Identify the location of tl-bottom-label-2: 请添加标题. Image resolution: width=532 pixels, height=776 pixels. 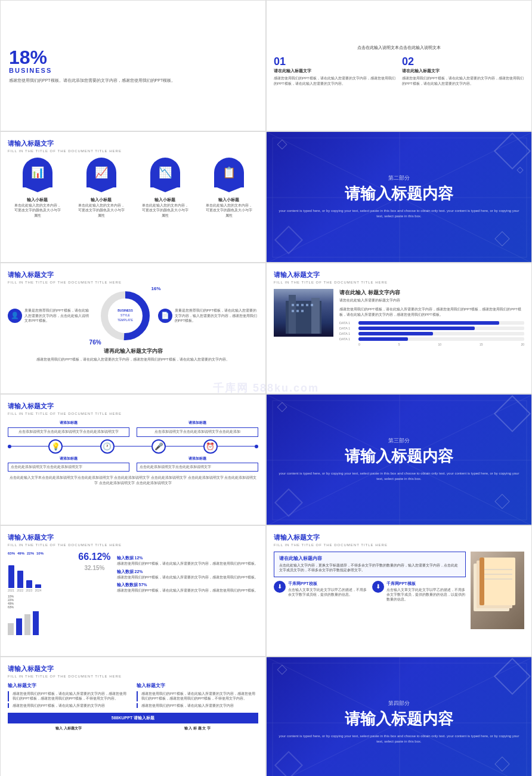
(197, 458).